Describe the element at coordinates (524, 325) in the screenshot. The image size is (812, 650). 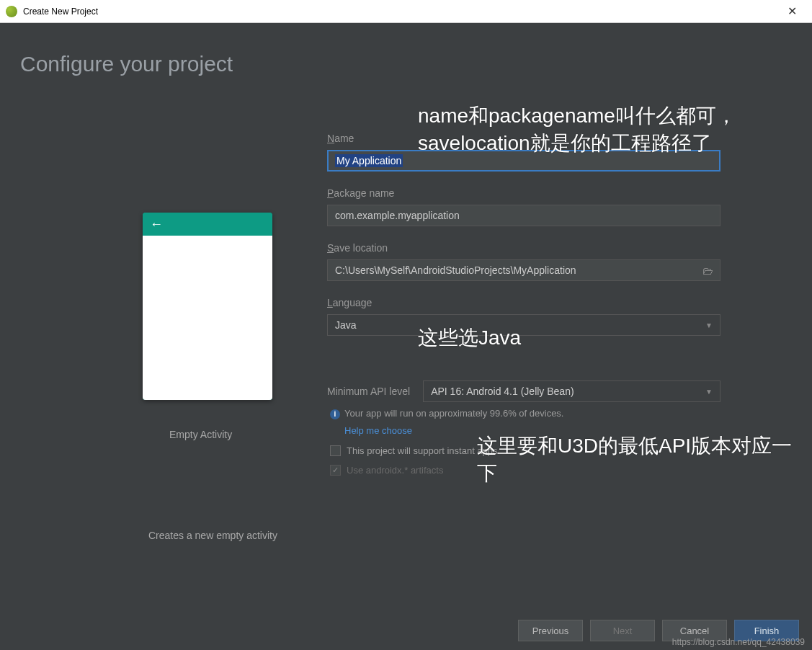
I see `language-select: Java ▼` at that location.